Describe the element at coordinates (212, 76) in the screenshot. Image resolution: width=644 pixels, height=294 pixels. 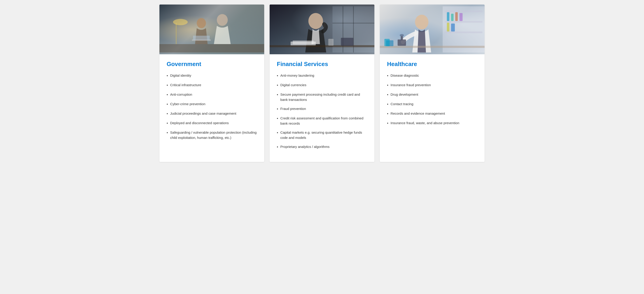
I see `list-item: Digital identity` at that location.